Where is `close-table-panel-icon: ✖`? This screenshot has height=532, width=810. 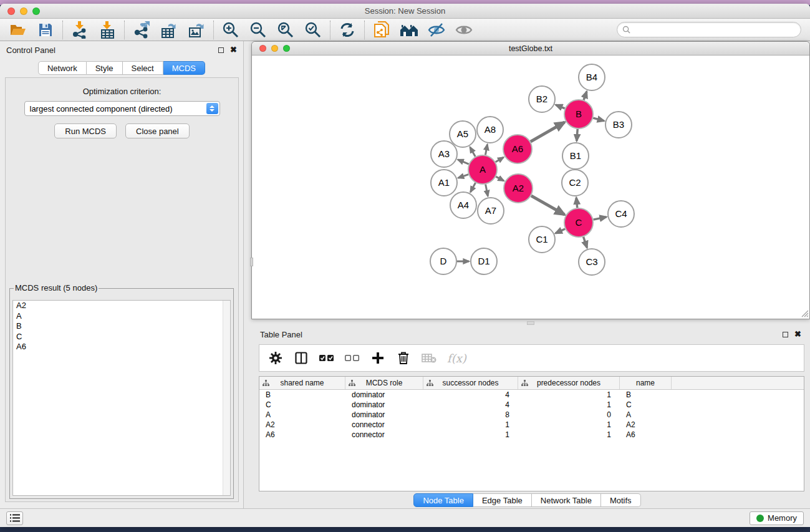
close-table-panel-icon: ✖ is located at coordinates (798, 334).